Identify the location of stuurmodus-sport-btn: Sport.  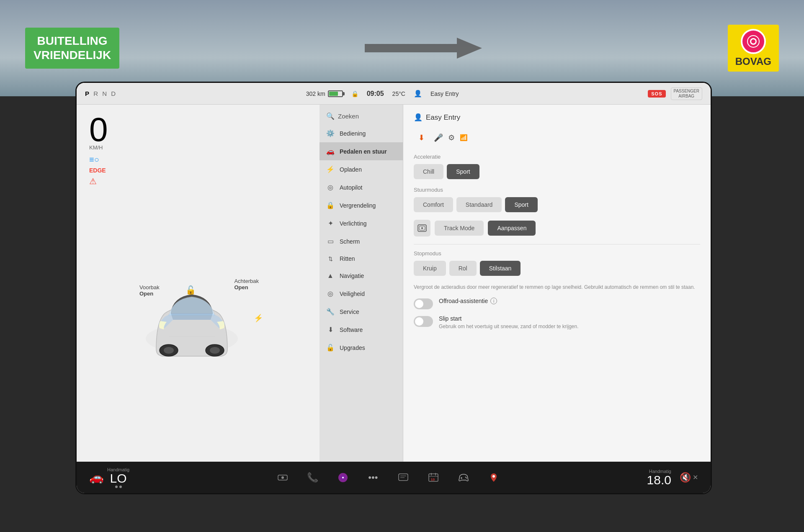
(521, 205).